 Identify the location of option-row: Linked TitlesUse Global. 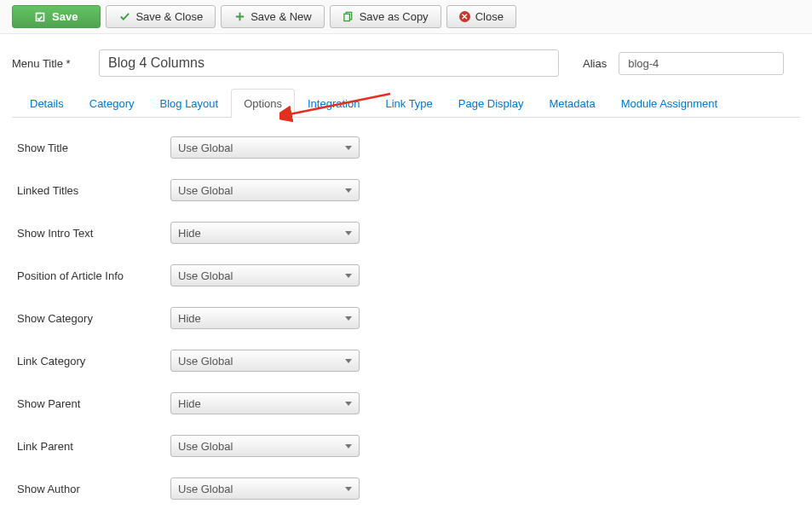
(406, 190).